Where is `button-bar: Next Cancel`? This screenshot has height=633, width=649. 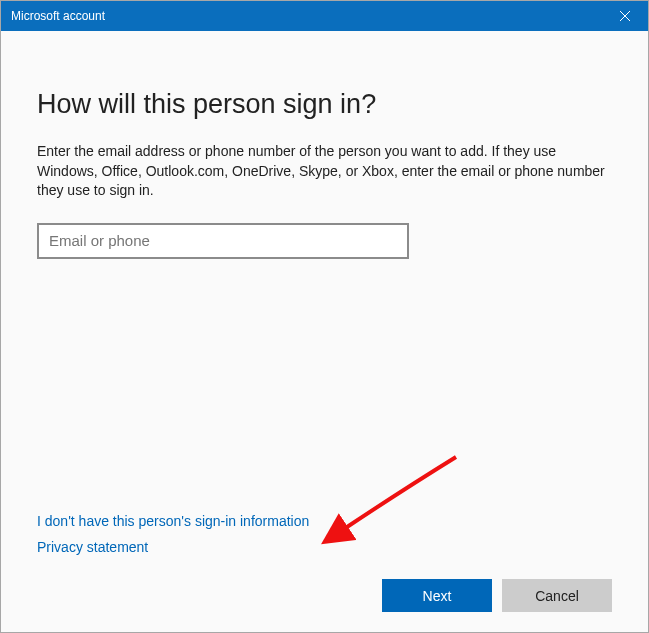
button-bar: Next Cancel is located at coordinates (324, 606).